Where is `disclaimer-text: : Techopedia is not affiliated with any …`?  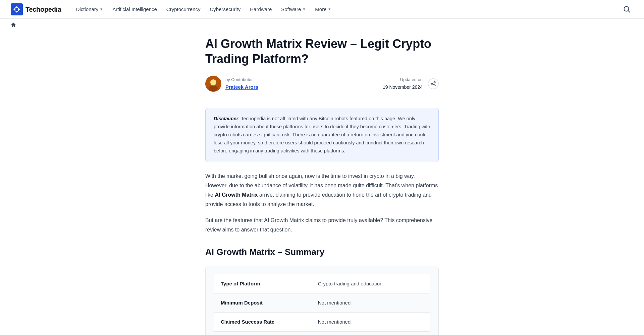 disclaimer-text: : Techopedia is not affiliated with any … is located at coordinates (322, 135).